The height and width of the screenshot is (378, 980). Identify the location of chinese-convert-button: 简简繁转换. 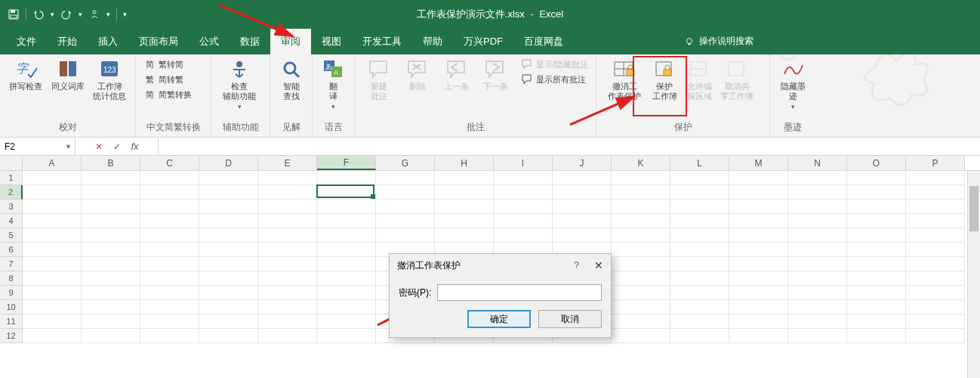
(168, 94).